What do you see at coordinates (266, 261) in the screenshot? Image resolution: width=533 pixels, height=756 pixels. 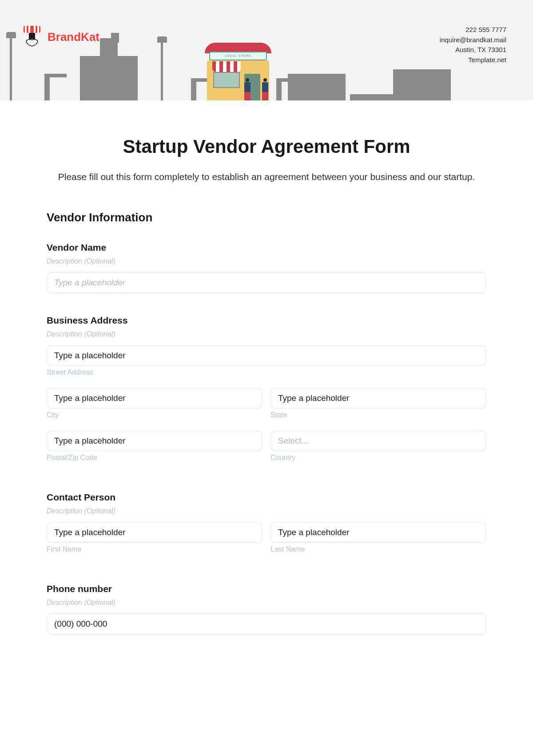 I see `vendor-name-desc: Description (Optional)` at bounding box center [266, 261].